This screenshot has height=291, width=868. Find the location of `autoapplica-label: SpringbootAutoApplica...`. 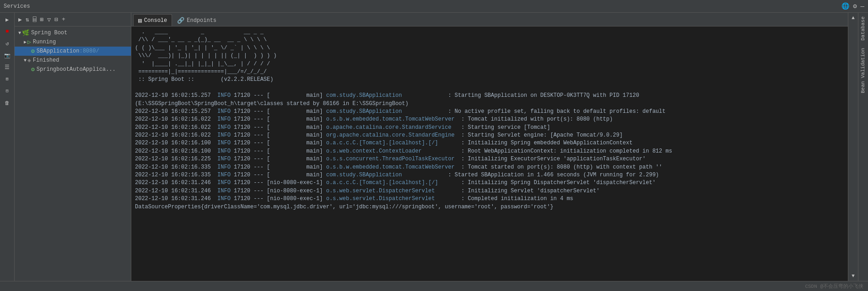

autoapplica-label: SpringbootAutoApplica... is located at coordinates (76, 69).